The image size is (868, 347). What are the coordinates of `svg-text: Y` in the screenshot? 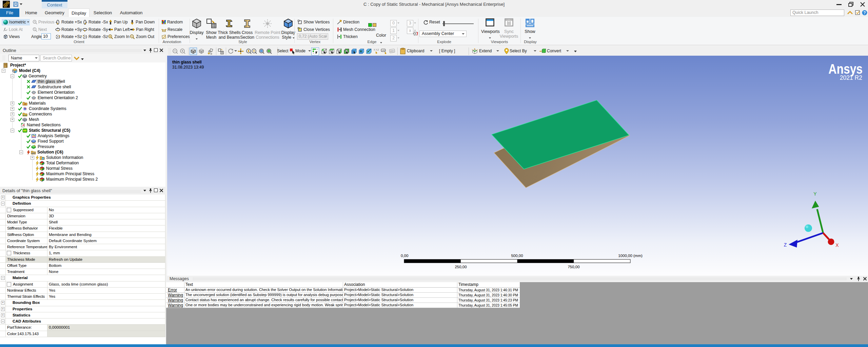 It's located at (815, 194).